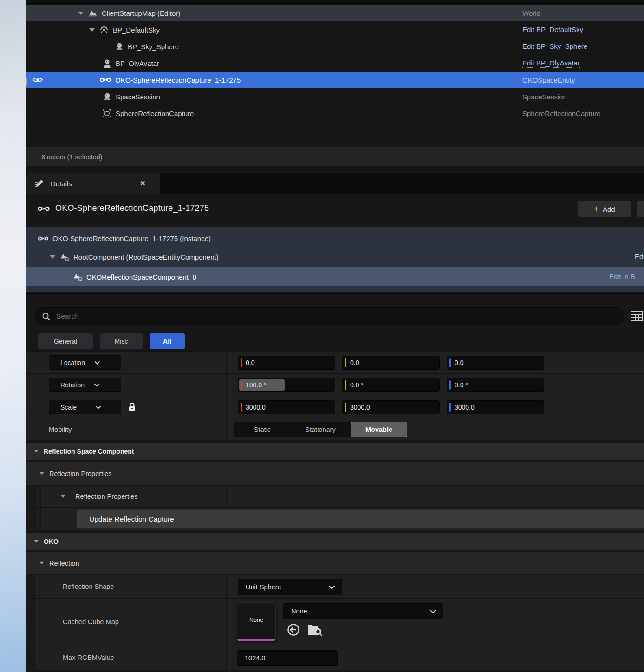 Image resolution: width=644 pixels, height=672 pixels. What do you see at coordinates (641, 209) in the screenshot?
I see `partial-button-cutoff: ◖` at bounding box center [641, 209].